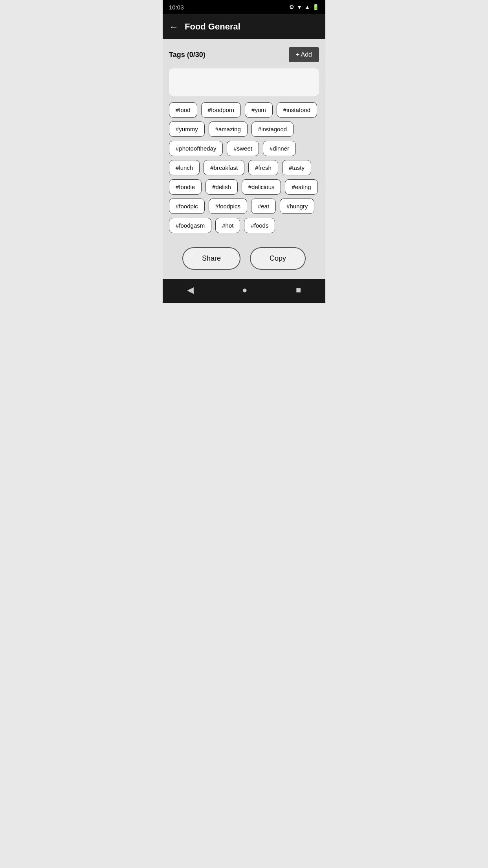 This screenshot has height=868, width=488. What do you see at coordinates (297, 167) in the screenshot?
I see `tag-chip: #tasty` at bounding box center [297, 167].